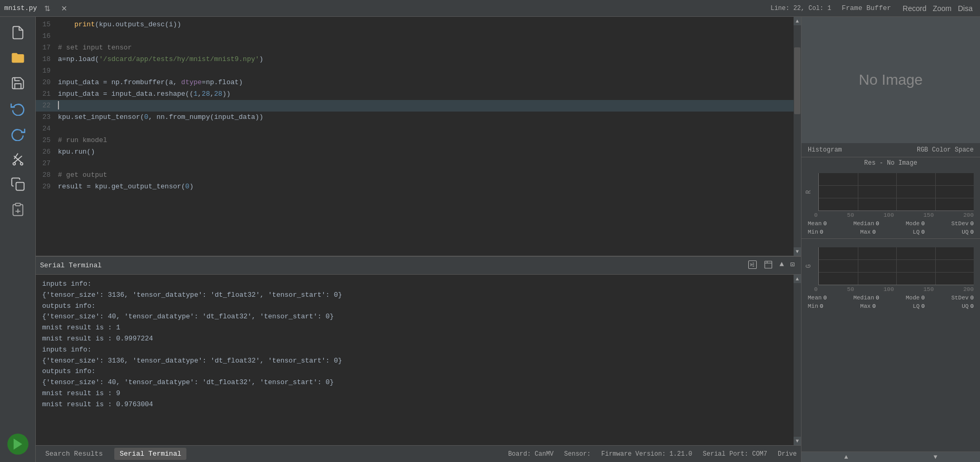 This screenshot has width=980, height=462. Describe the element at coordinates (915, 298) in the screenshot. I see `stat-item: Mode 0` at that location.